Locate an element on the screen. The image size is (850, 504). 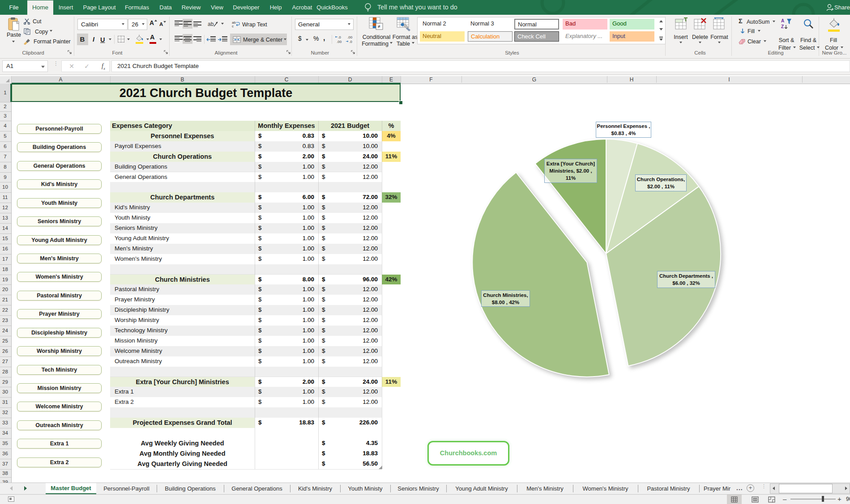
svg-text: ab is located at coordinates (211, 24).